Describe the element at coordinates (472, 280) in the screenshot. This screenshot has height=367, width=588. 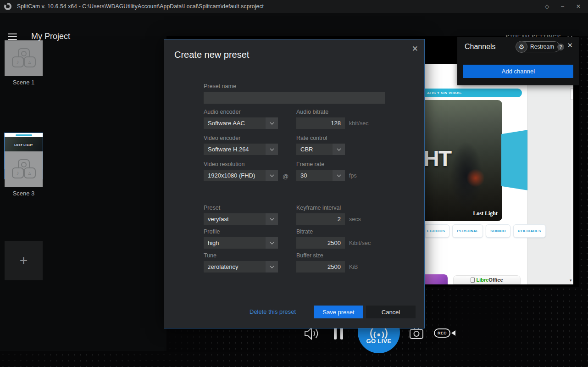
I see `document-icon` at that location.